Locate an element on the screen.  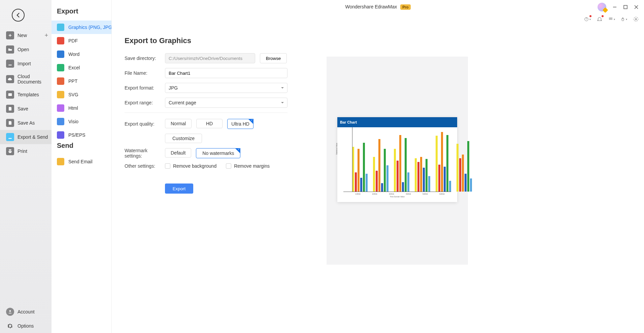
apps-icon: ▾ is located at coordinates (612, 19).